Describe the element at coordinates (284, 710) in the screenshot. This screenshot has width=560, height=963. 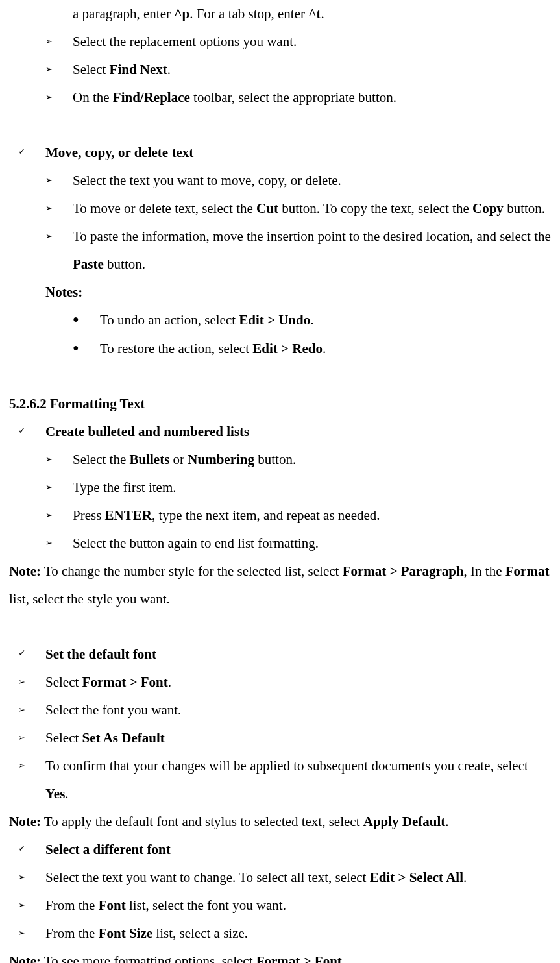
I see `list-item: ➢ Select the font you want.` at that location.